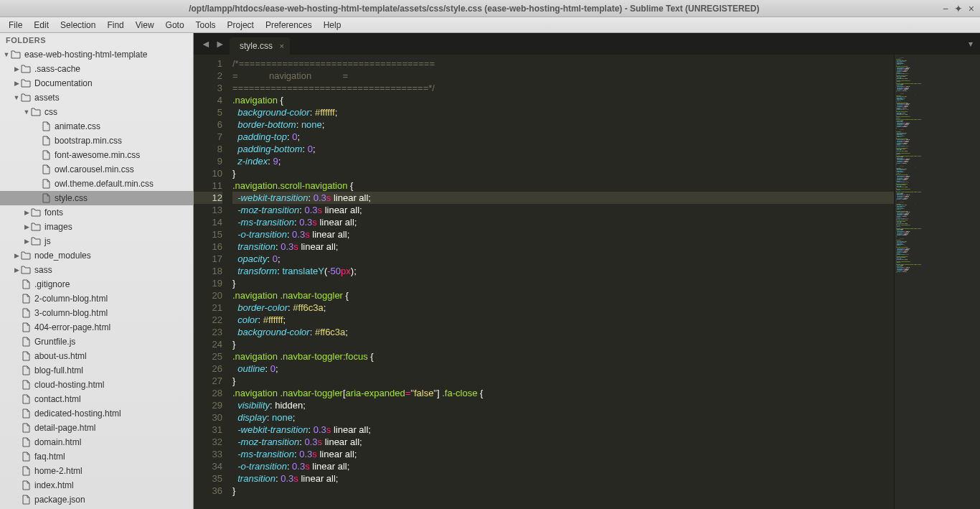  I want to click on tree-item-label: owl.carousel.min.css, so click(95, 169).